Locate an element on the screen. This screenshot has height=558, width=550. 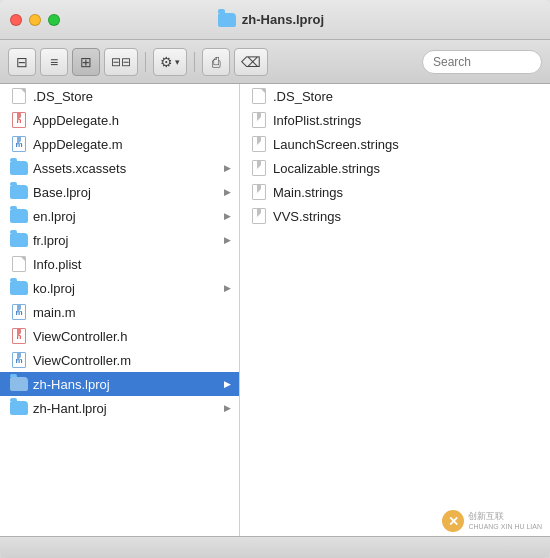
back-button: ⌫ is located at coordinates (251, 62).